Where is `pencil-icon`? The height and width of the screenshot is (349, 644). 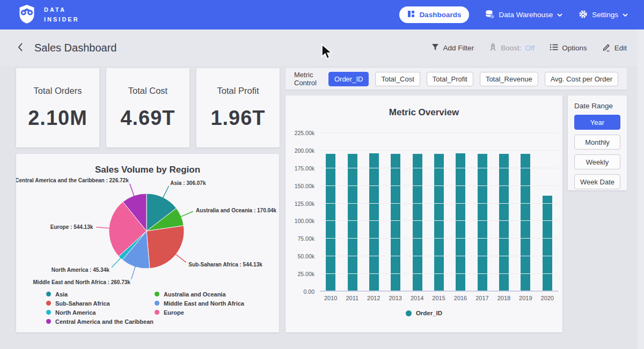
pencil-icon is located at coordinates (606, 48).